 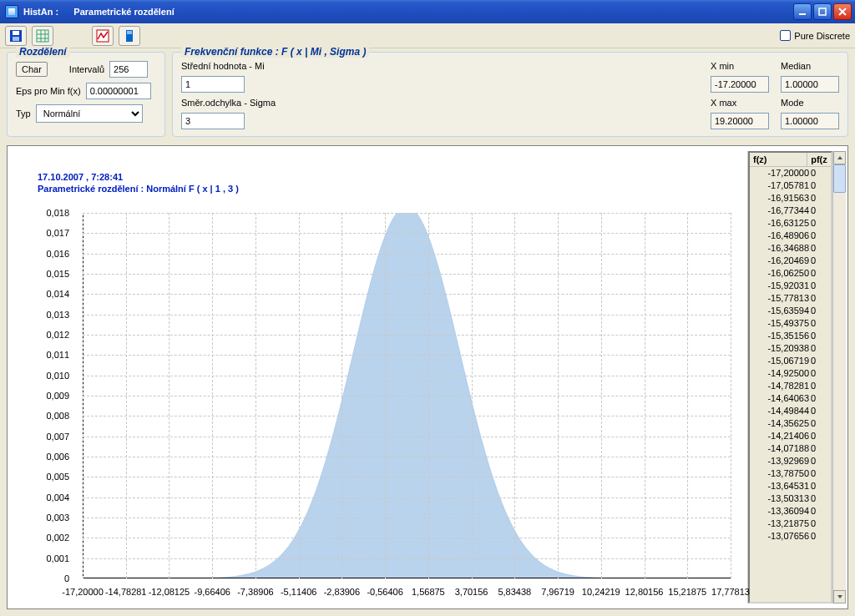 What do you see at coordinates (740, 103) in the screenshot?
I see `xmax-label: X max` at bounding box center [740, 103].